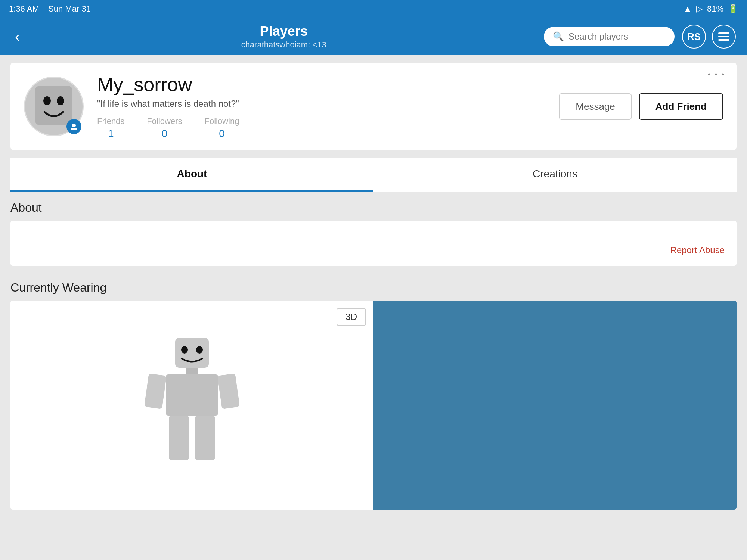  What do you see at coordinates (724, 37) in the screenshot?
I see `hamburger-icon` at bounding box center [724, 37].